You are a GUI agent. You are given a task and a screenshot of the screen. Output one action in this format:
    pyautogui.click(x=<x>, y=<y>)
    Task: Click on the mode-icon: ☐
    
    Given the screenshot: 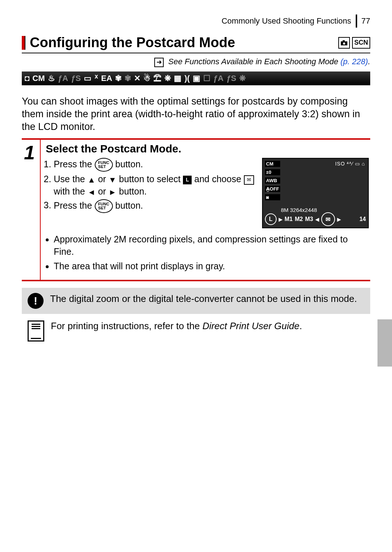 What is the action you would take?
    pyautogui.click(x=207, y=78)
    